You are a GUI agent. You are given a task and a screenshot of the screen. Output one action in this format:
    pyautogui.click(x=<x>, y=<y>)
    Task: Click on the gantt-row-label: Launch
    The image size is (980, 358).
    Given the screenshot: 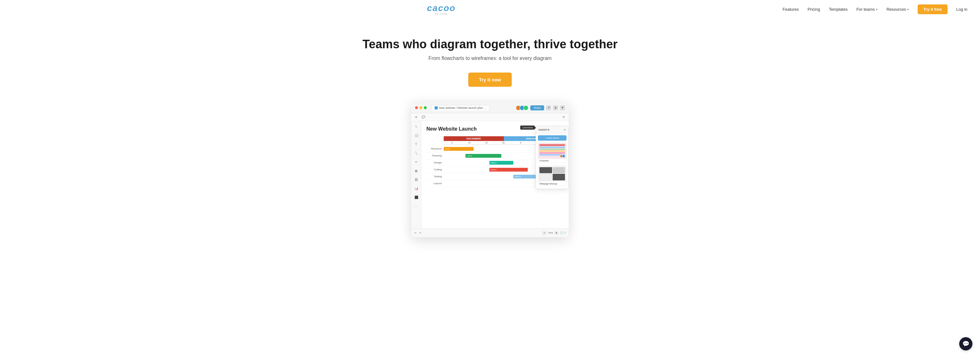 What is the action you would take?
    pyautogui.click(x=435, y=184)
    